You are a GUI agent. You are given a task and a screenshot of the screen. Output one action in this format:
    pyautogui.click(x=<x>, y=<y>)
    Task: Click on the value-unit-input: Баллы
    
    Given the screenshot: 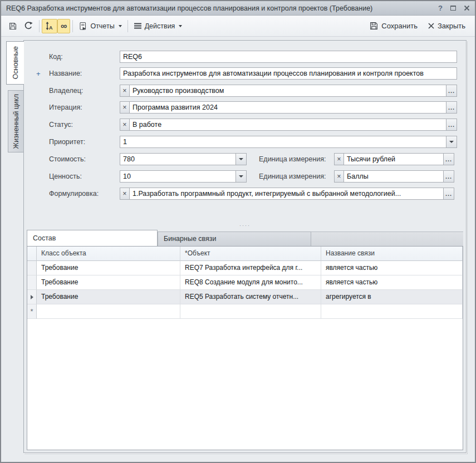 What is the action you would take?
    pyautogui.click(x=394, y=176)
    